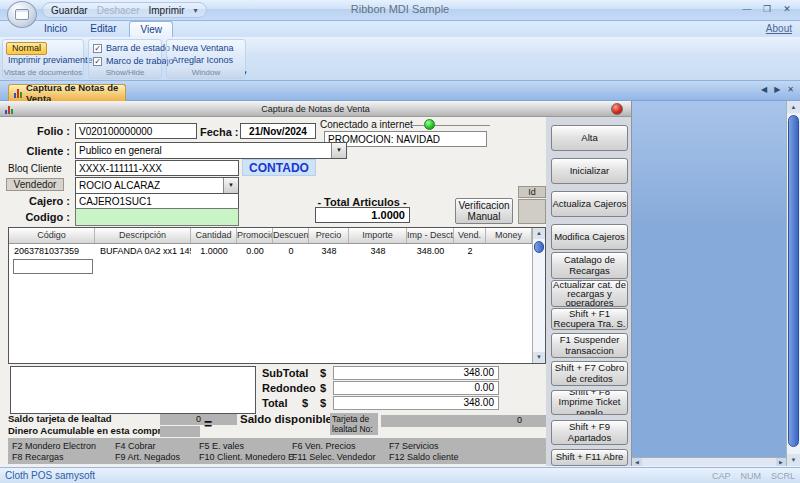 This screenshot has width=800, height=483. I want to click on shift-f9-apartados-button: Shift + F9 Apartados, so click(590, 432).